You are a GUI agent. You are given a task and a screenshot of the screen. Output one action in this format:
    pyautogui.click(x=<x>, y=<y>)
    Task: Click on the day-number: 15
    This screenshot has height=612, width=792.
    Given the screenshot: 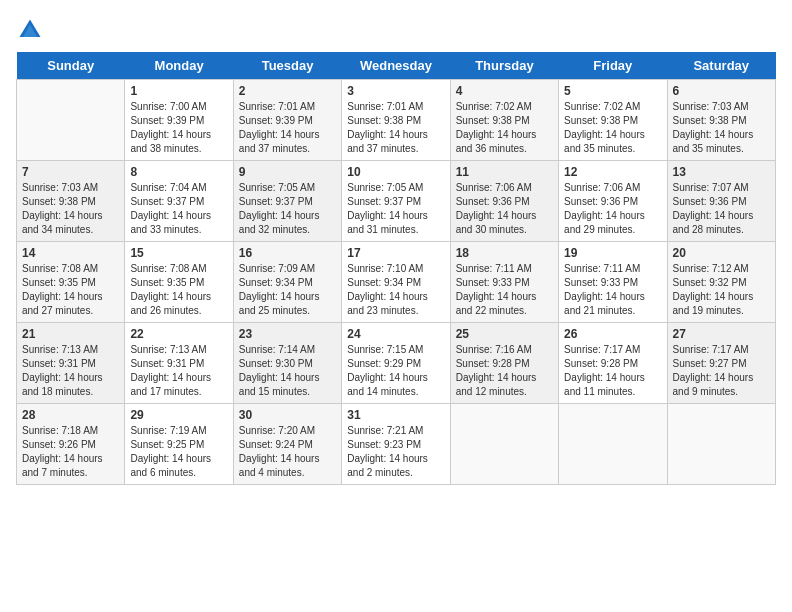 What is the action you would take?
    pyautogui.click(x=178, y=253)
    